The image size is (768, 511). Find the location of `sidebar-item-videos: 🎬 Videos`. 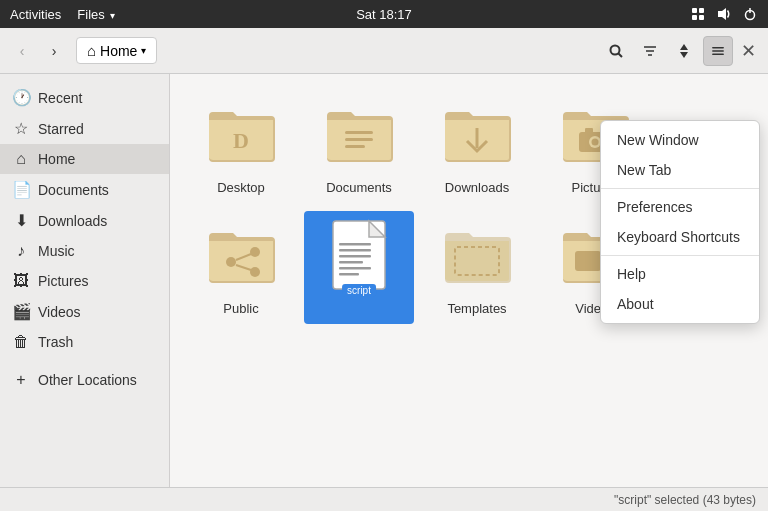

sidebar-item-videos: 🎬 Videos is located at coordinates (84, 312).